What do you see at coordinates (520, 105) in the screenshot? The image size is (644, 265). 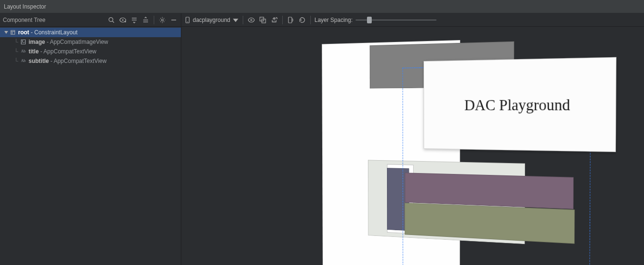 I see `layer-title-text: DAC Playground` at bounding box center [520, 105].